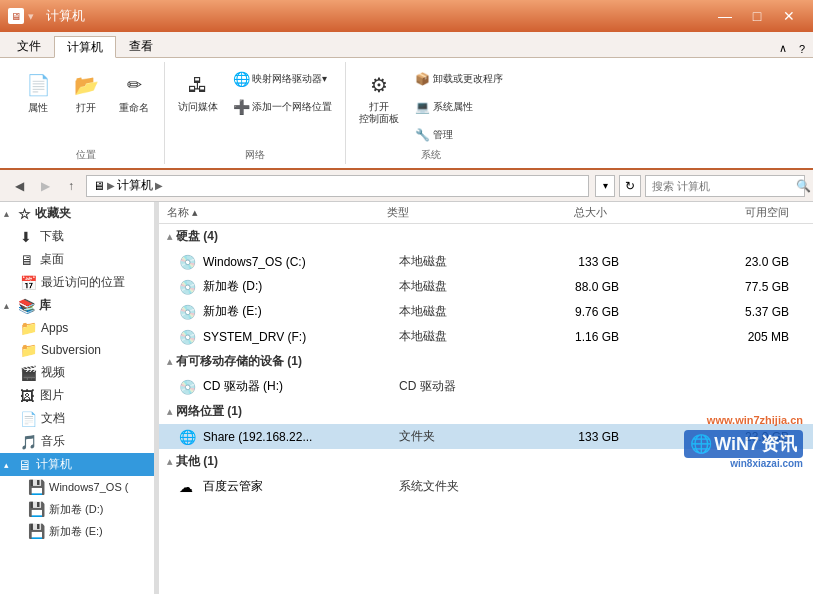  I want to click on file-row-e-drive: 💿 新加卷 (E:) 本地磁盘 9.76 GB 5.37 GB, so click(486, 312).